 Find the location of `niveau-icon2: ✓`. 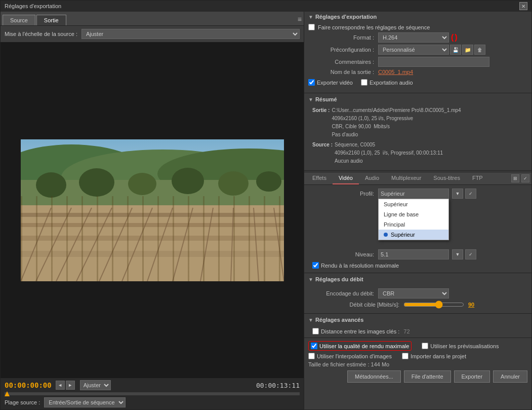

niveau-icon2: ✓ is located at coordinates (471, 254).